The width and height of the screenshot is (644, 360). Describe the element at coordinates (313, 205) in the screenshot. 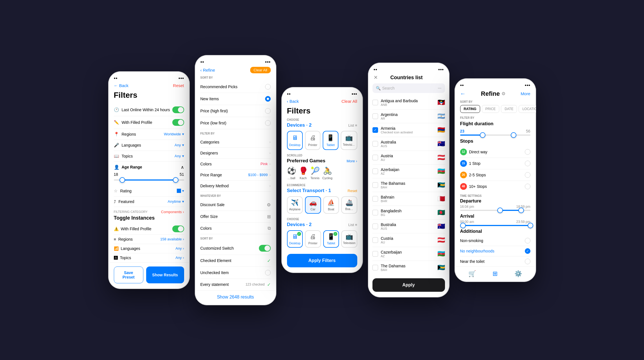

I see `transport-car: 🚗 Car` at that location.